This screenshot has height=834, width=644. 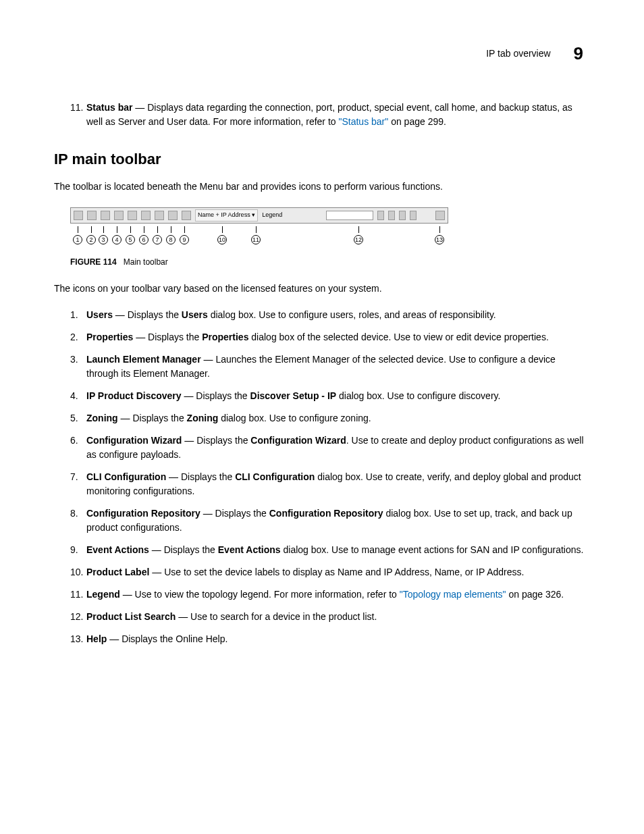 What do you see at coordinates (134, 396) in the screenshot?
I see `item-term: IP Product Discovery` at bounding box center [134, 396].